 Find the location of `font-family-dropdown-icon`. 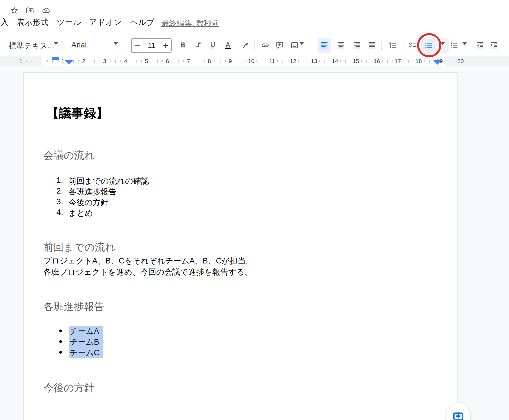

font-family-dropdown-icon is located at coordinates (116, 44).